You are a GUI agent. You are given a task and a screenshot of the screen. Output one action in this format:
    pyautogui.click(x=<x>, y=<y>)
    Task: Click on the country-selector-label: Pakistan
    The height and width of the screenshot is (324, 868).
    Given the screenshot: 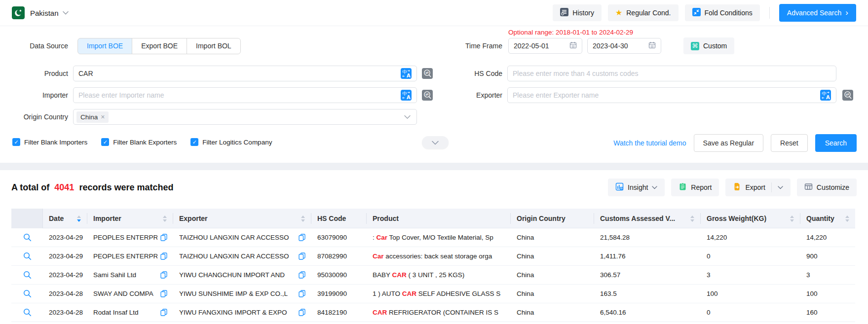 What is the action you would take?
    pyautogui.click(x=44, y=13)
    